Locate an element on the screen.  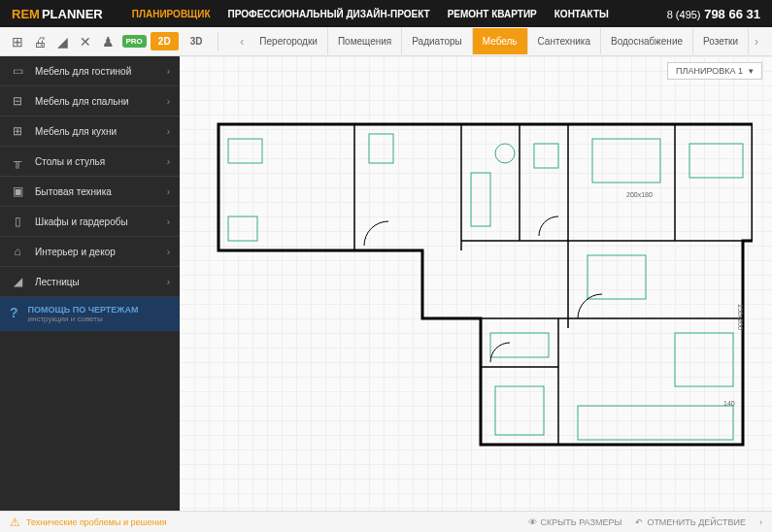
sidebar-item-appliances: ▣ Бытовая техника › is located at coordinates (89, 192).